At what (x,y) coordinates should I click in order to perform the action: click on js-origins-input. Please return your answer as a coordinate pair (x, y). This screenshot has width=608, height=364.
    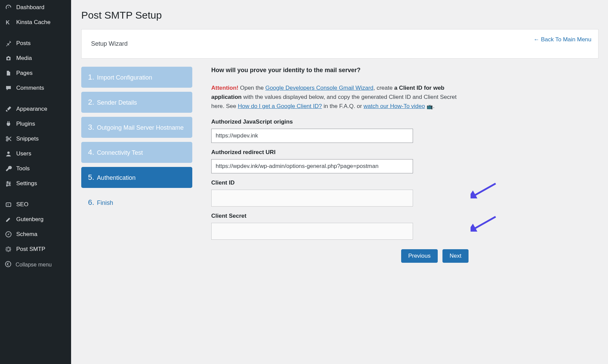
    Looking at the image, I should click on (312, 136).